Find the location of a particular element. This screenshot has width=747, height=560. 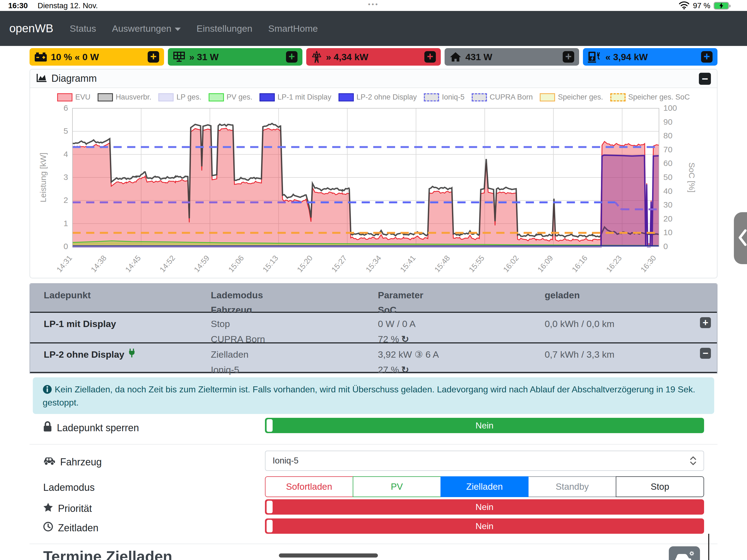

soc-refresh-icon: ↻ is located at coordinates (405, 370).